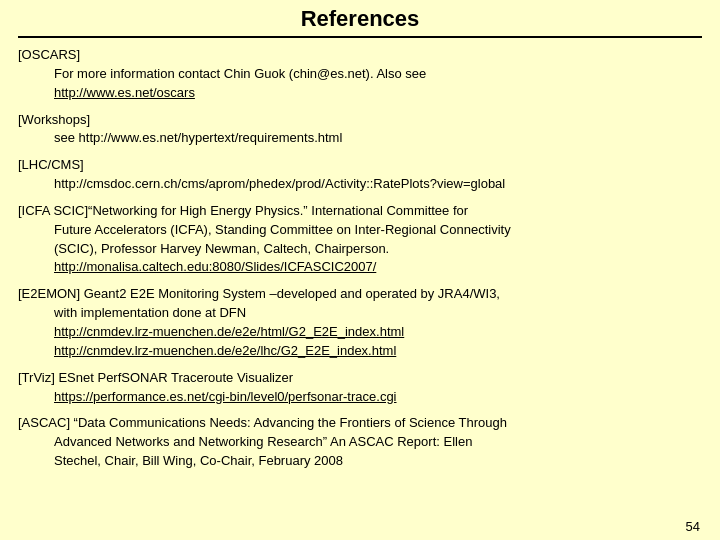  Describe the element at coordinates (378, 332) in the screenshot. I see `ref-line: http://cnmdev.lrz-muenchen.de/e2e/html/G…` at that location.